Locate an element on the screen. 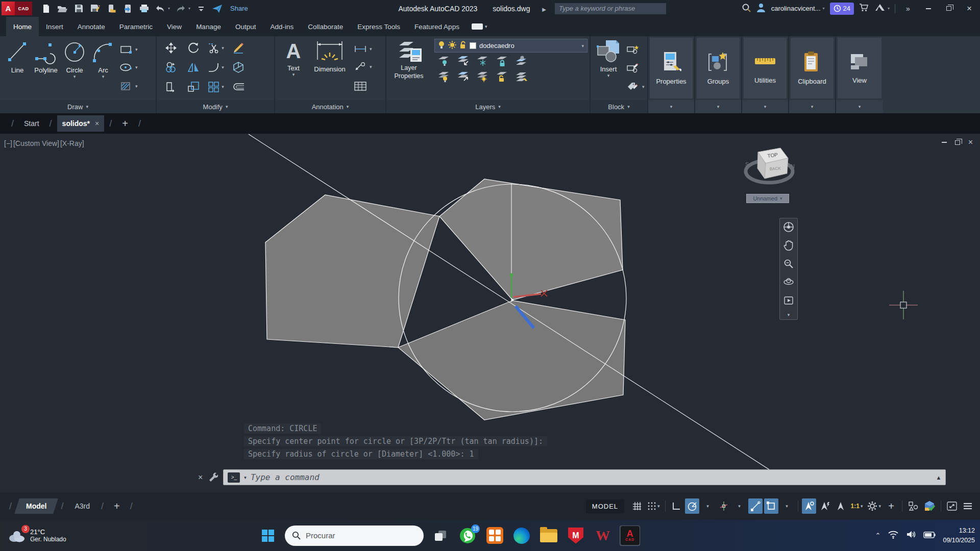 This screenshot has height=551, width=980. volume-icon is located at coordinates (911, 536).